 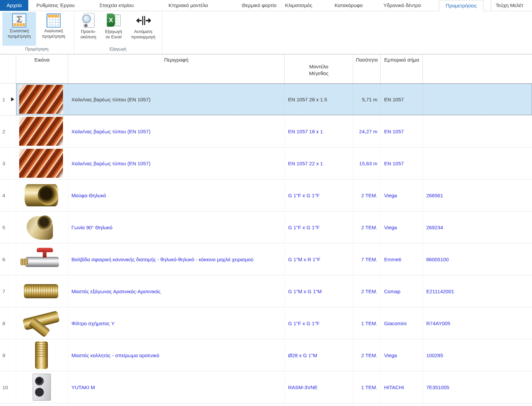 What do you see at coordinates (299, 5) in the screenshot?
I see `tab-air-conditioning: Κλιματισμός` at bounding box center [299, 5].